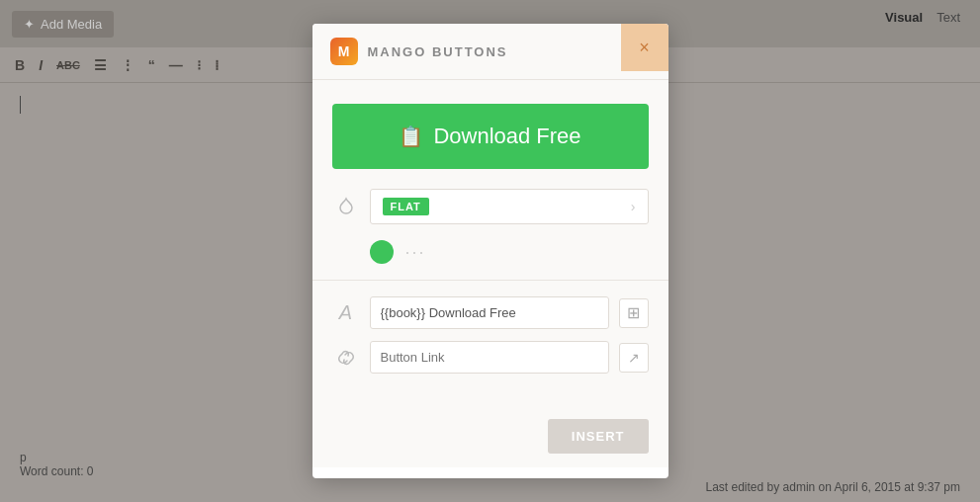 Image resolution: width=980 pixels, height=502 pixels. I want to click on logo-letter: M, so click(344, 51).